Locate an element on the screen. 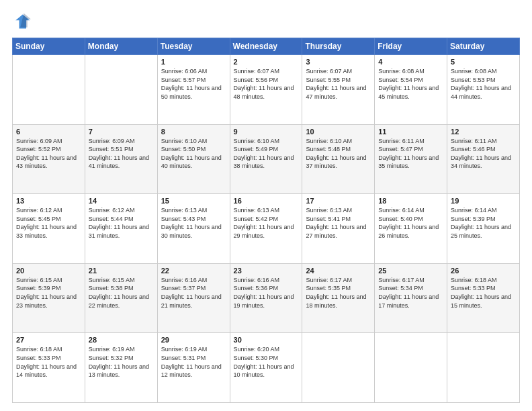 The height and width of the screenshot is (411, 532). day-number: 3 is located at coordinates (339, 62).